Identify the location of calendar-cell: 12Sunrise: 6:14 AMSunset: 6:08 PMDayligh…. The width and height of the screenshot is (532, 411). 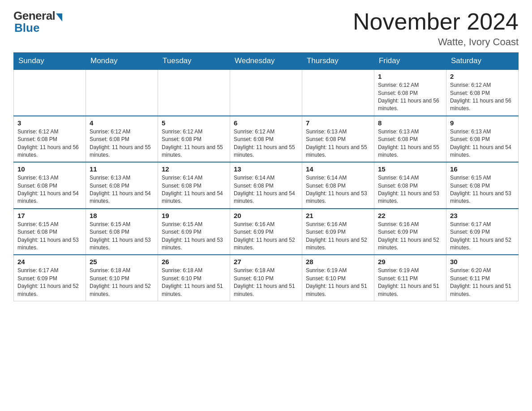
(193, 185).